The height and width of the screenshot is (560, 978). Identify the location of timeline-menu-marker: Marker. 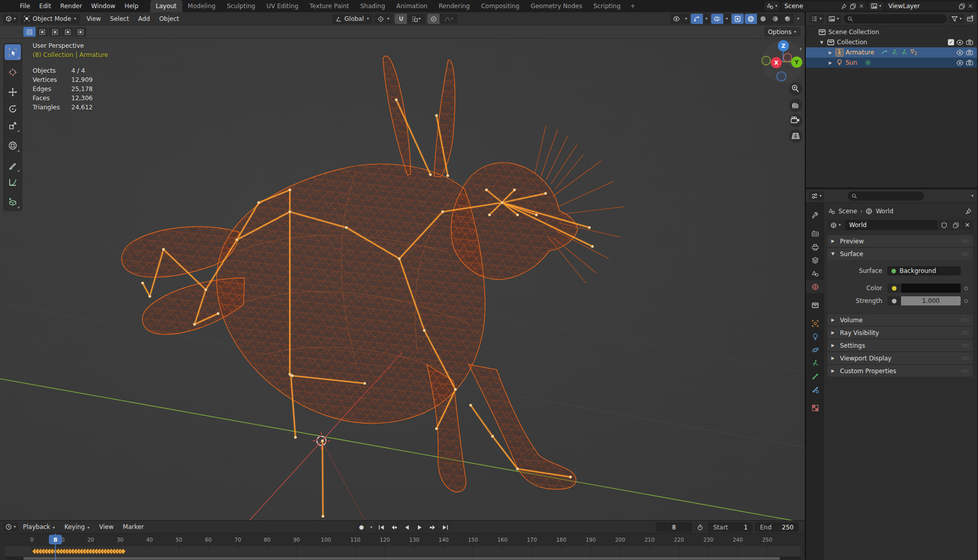
(133, 527).